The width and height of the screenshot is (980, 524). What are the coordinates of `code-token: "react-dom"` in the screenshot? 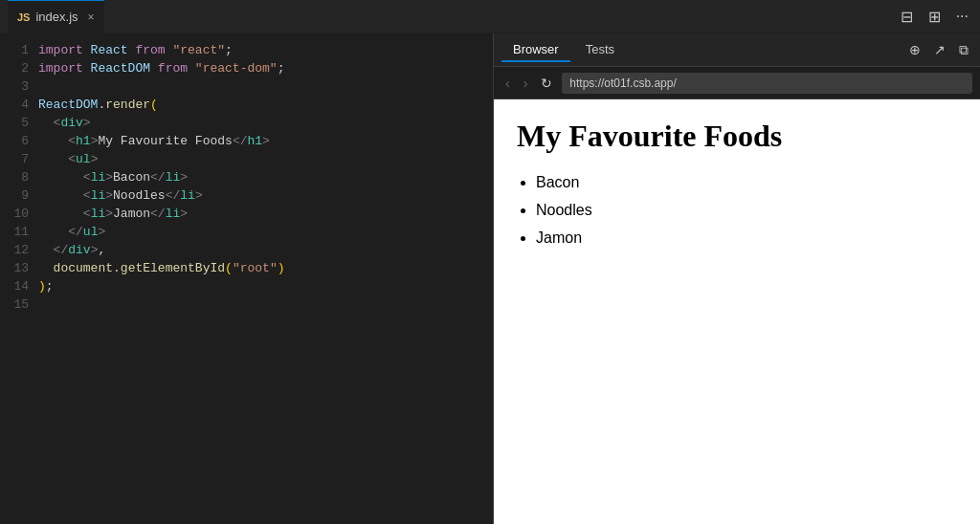 It's located at (236, 69).